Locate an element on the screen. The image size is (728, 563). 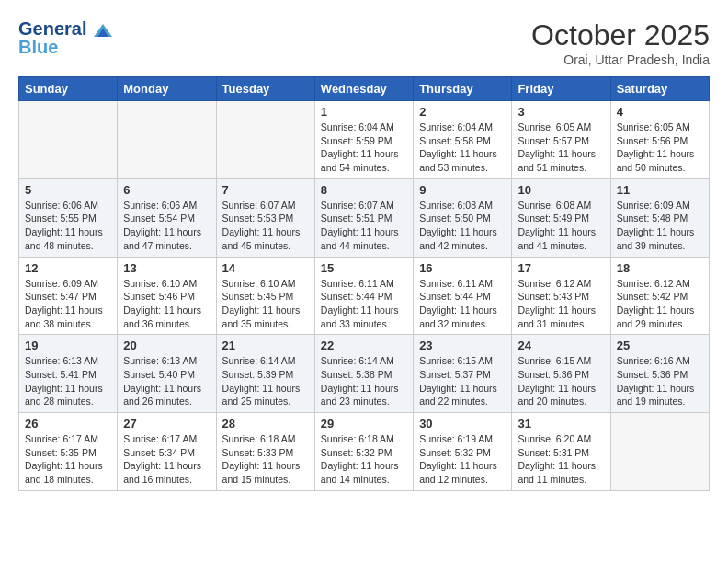
day-info: Sunrise: 6:05 AMSunset: 5:56 PMDaylight:… is located at coordinates (660, 147).